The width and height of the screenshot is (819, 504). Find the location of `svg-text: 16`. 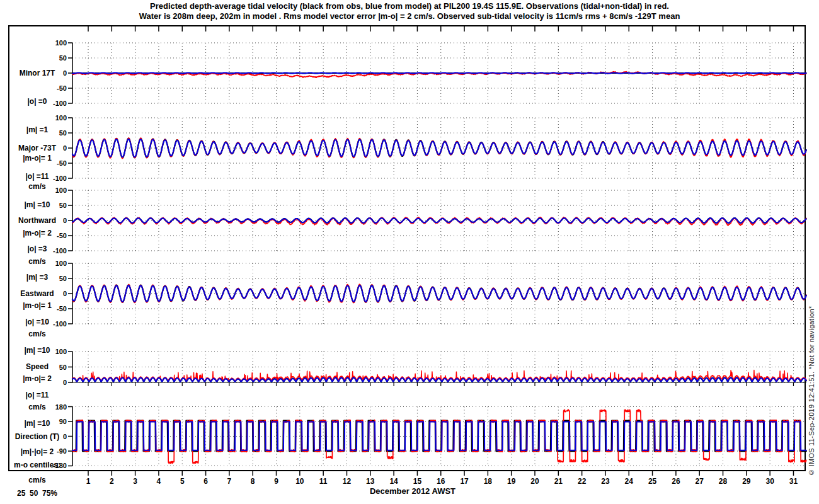

svg-text: 16 is located at coordinates (441, 481).